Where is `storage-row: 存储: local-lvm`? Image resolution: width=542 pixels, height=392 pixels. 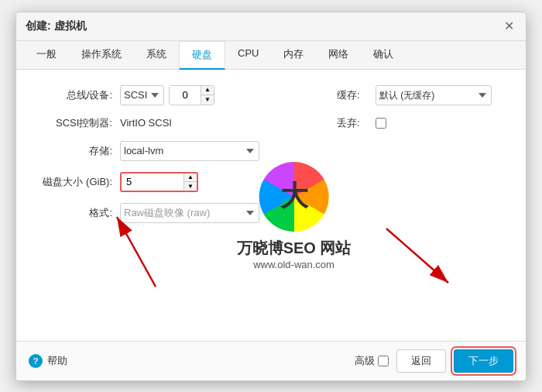
storage-row: 存储: local-lvm is located at coordinates (271, 151).